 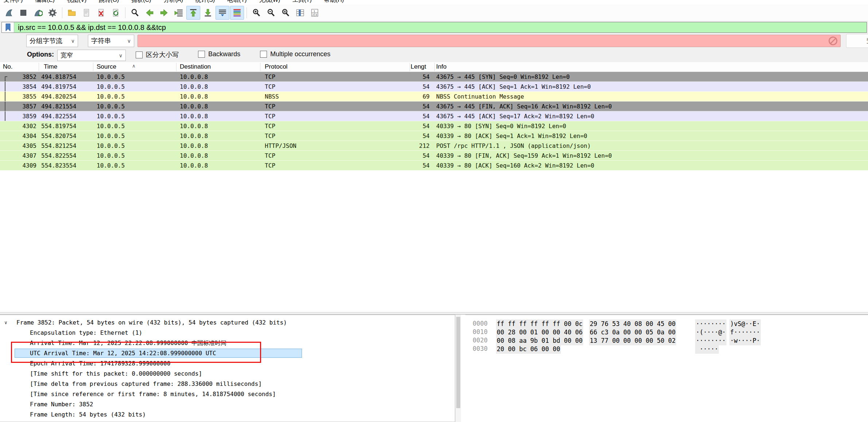 I want to click on detail-line: Frame Length: 54 bytes (432 bits), so click(x=228, y=415).